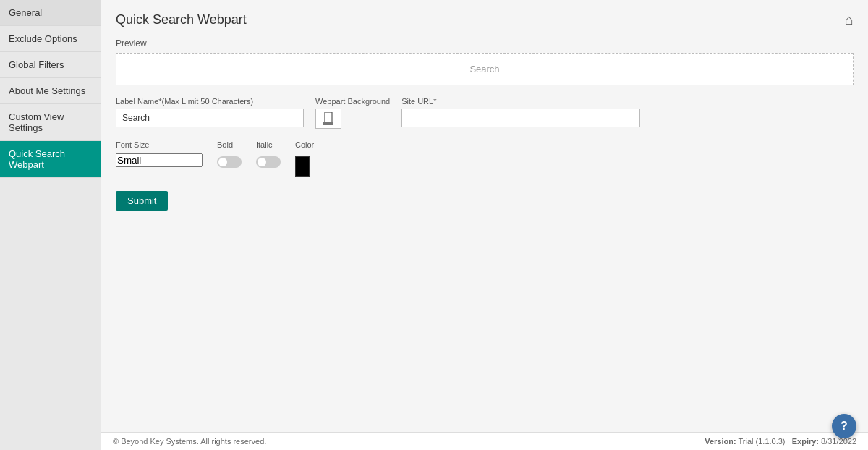 The image size is (868, 450). What do you see at coordinates (229, 162) in the screenshot?
I see `bold-slider` at bounding box center [229, 162].